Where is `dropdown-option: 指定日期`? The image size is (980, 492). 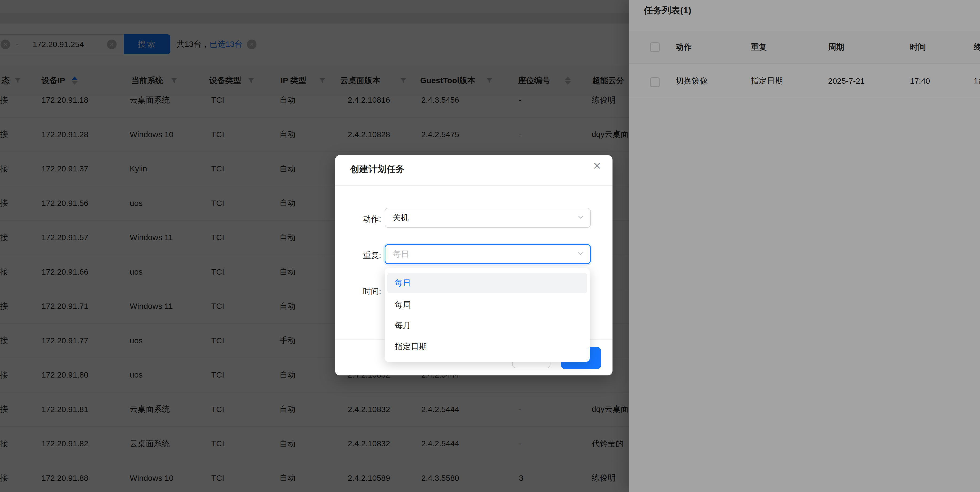
dropdown-option: 指定日期 is located at coordinates (487, 347).